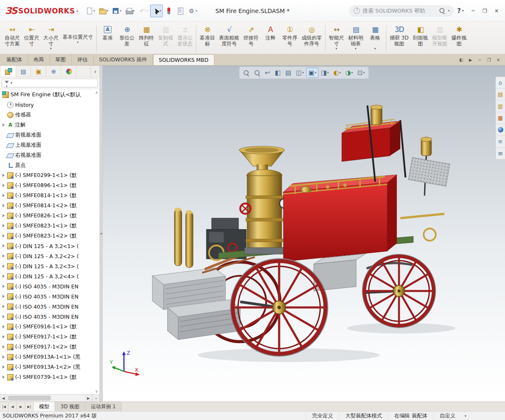 Image resolution: width=505 pixels, height=420 pixels. I want to click on tree-item: (-) SMFE0896-1<1> (默, so click(50, 185).